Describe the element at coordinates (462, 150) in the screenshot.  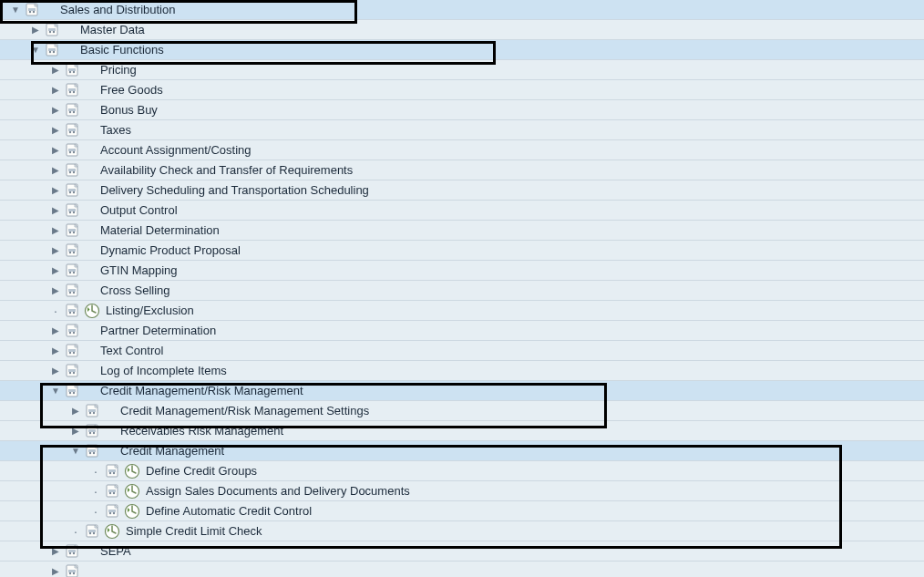
I see `tree-row: ▶Account Assignment/Costing` at that location.